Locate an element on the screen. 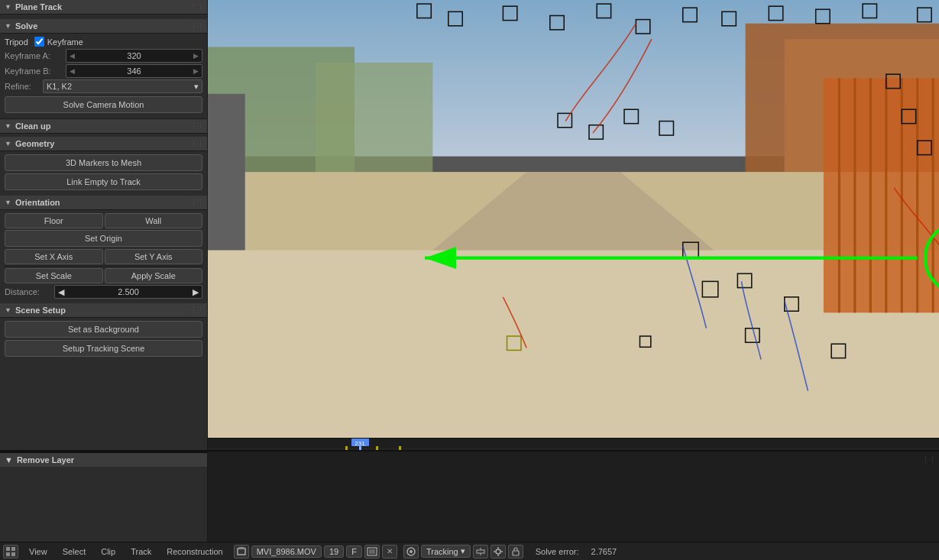 Image resolution: width=939 pixels, height=560 pixels. scene-setup-label: Scene Setup is located at coordinates (40, 310).